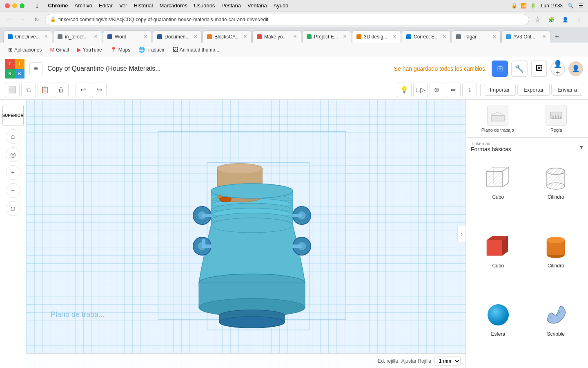  Describe the element at coordinates (571, 6) in the screenshot. I see `search-icon: 🔍` at that location.